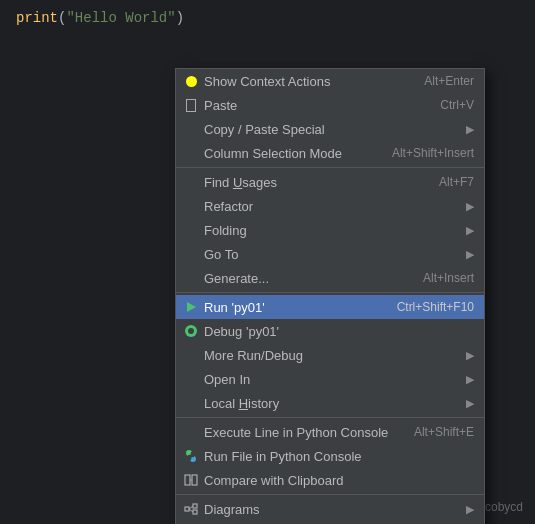  What do you see at coordinates (330, 129) in the screenshot?
I see `menu-item-copy-paste-special: Copy / Paste Special ▶` at bounding box center [330, 129].